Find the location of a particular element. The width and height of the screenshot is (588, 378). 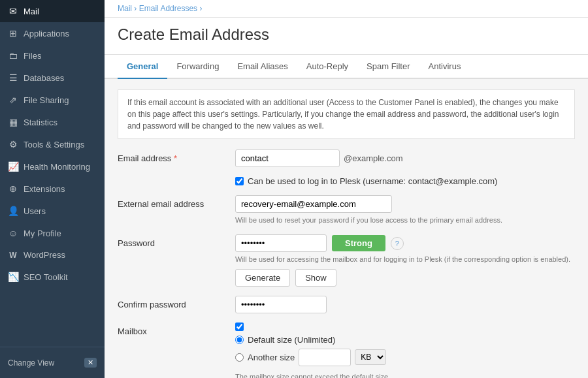

login-checkbox is located at coordinates (239, 181).